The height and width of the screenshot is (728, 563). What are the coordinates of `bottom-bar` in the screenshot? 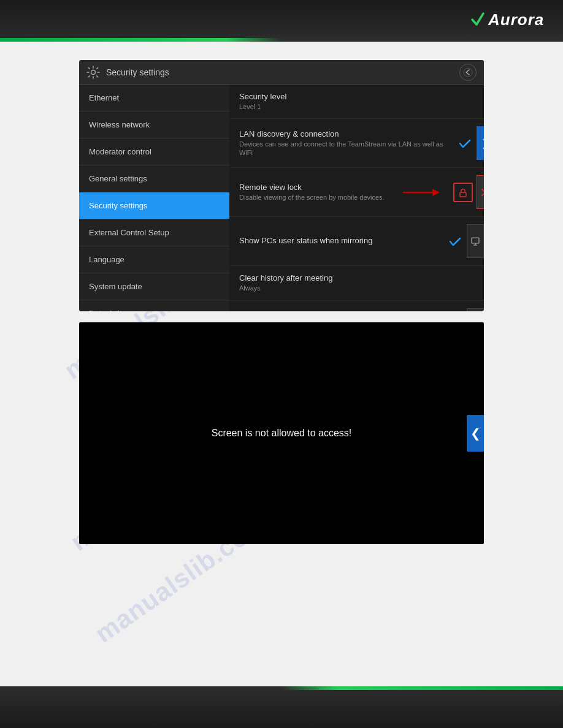 It's located at (282, 707).